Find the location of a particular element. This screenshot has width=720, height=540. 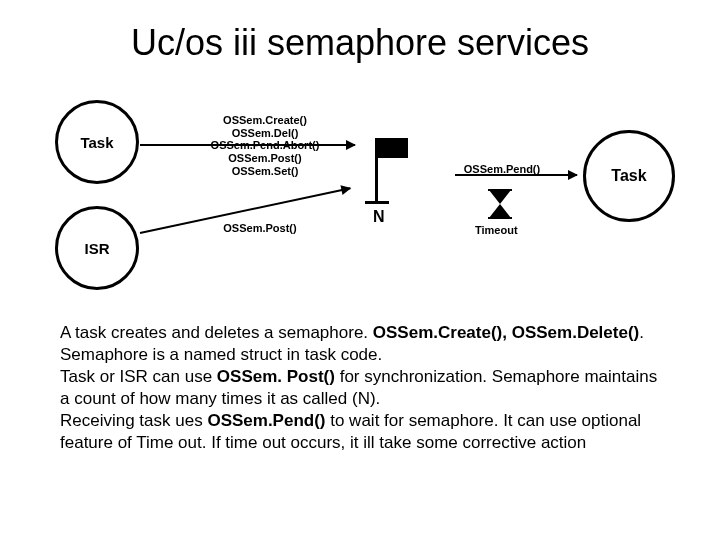

fn-isr-post: OSSem.Post() is located at coordinates (260, 228).